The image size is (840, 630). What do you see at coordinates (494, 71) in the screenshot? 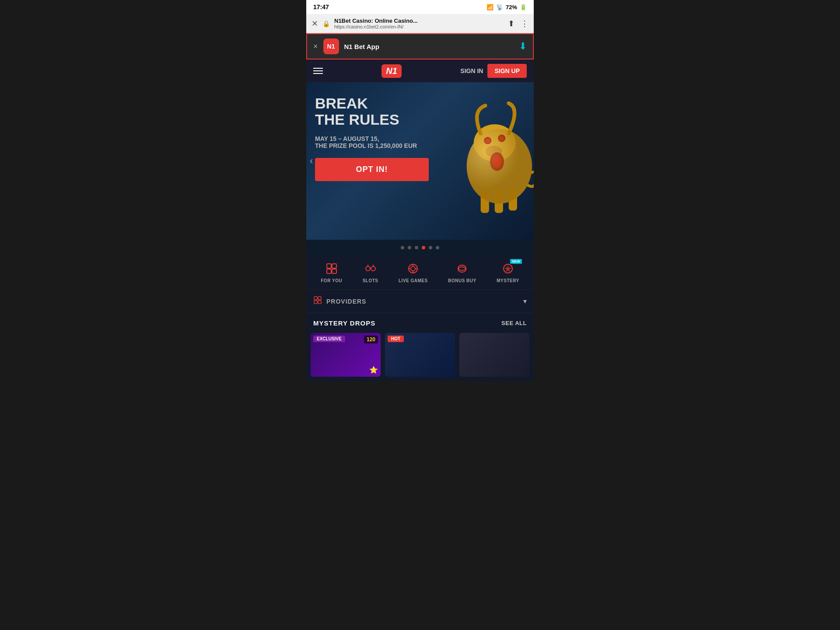
I see `nav-actions: SIGN IN SIGN UP` at bounding box center [494, 71].